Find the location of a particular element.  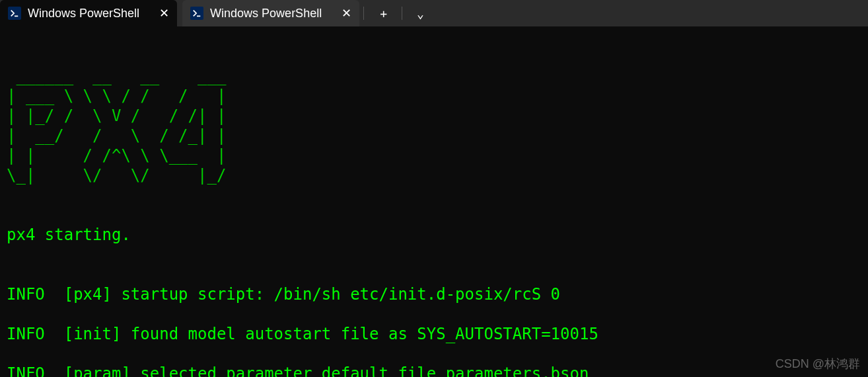

watermark: CSDN @林鸿群 is located at coordinates (818, 364).